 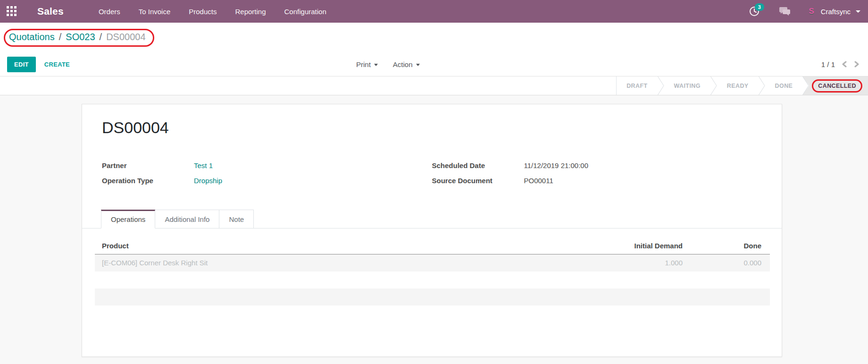 What do you see at coordinates (835, 86) in the screenshot?
I see `status-cancelled-active: CANCELLED` at bounding box center [835, 86].